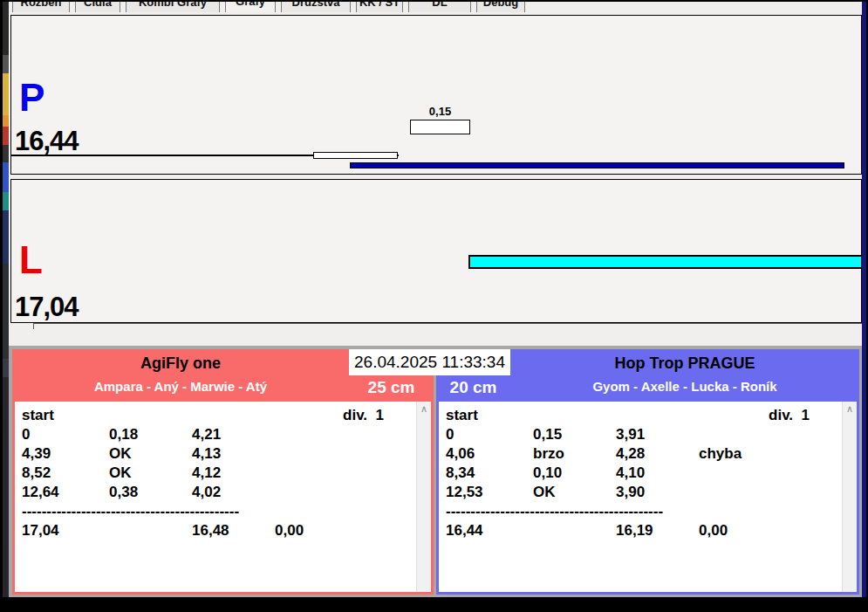 The image size is (868, 612). What do you see at coordinates (379, 5) in the screenshot?
I see `tab-label: KK / ST` at bounding box center [379, 5].